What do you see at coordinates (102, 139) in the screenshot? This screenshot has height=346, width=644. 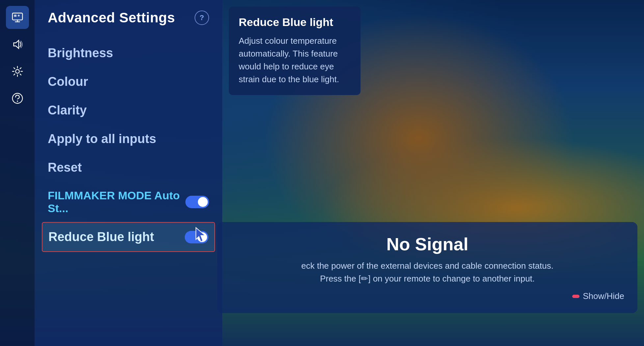 I see `menu-item-label: Apply to all inputs` at bounding box center [102, 139].